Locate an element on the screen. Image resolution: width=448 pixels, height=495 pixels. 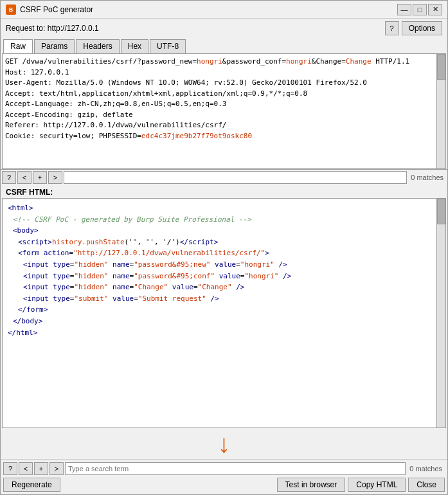
html-comment: <!-- CSRF PoC - generated by Burp Suite … is located at coordinates (221, 220).